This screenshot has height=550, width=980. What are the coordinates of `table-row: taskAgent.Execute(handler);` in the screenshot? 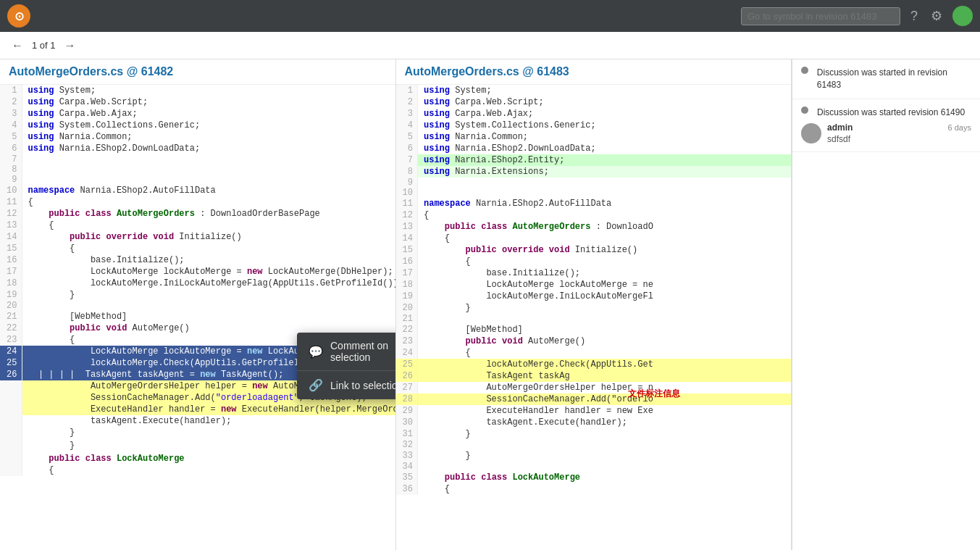 It's located at (198, 421).